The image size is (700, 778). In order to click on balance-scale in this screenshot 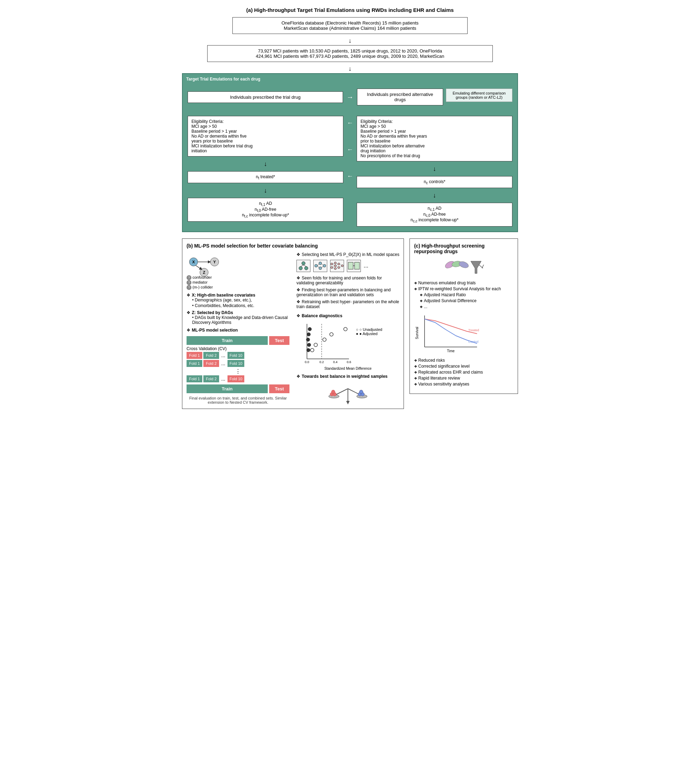, I will do `click(348, 392)`.